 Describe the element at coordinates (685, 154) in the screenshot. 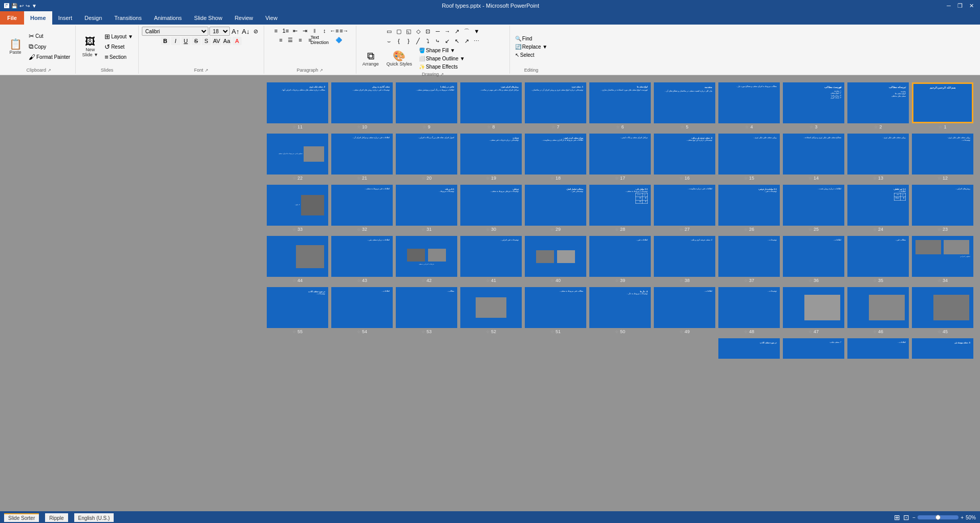

I see `slide-thumb-16: 3- سقف عرضه بلی و نلف: توضیحاتی درباره ا…` at that location.